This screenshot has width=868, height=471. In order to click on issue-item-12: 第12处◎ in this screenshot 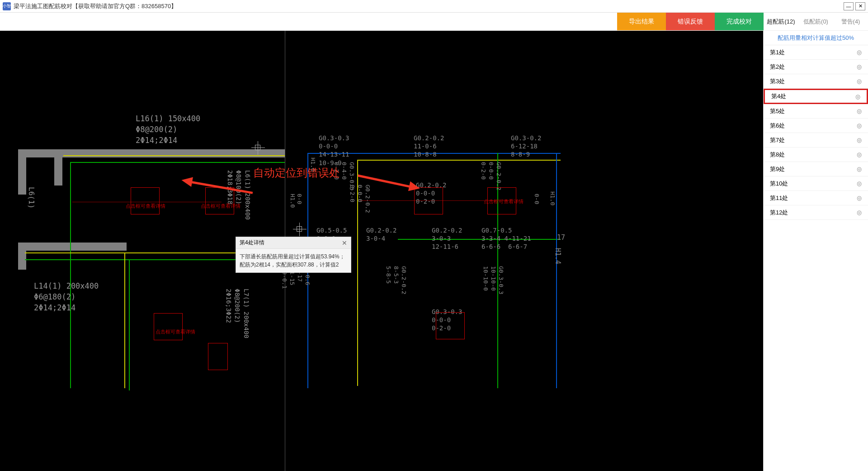, I will do `click(816, 213)`.